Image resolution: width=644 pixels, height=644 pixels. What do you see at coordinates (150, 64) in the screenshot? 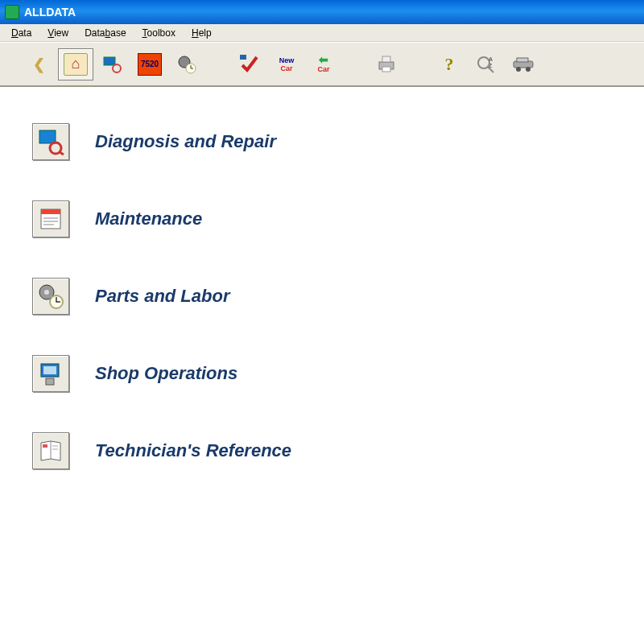
I see `code-7520-button: 7520` at bounding box center [150, 64].